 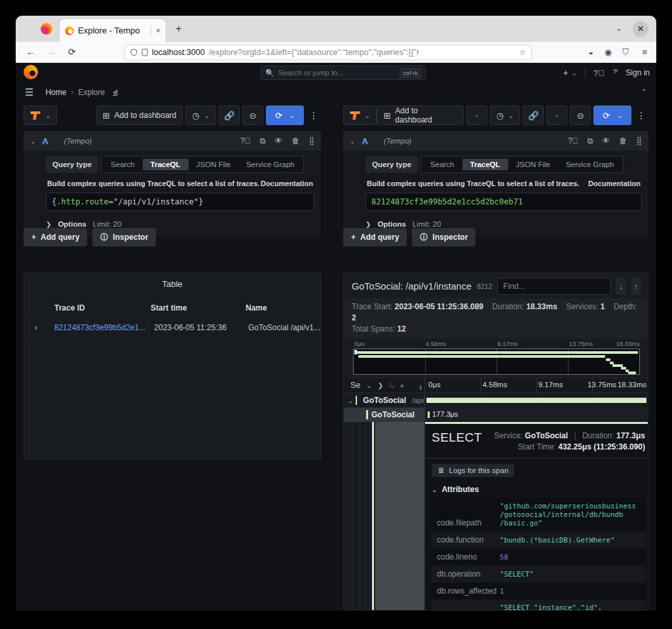 What do you see at coordinates (496, 358) in the screenshot?
I see `trace-minimap: 0μs 4.58ms 9.17ms 13.75ms 18.33ms` at bounding box center [496, 358].